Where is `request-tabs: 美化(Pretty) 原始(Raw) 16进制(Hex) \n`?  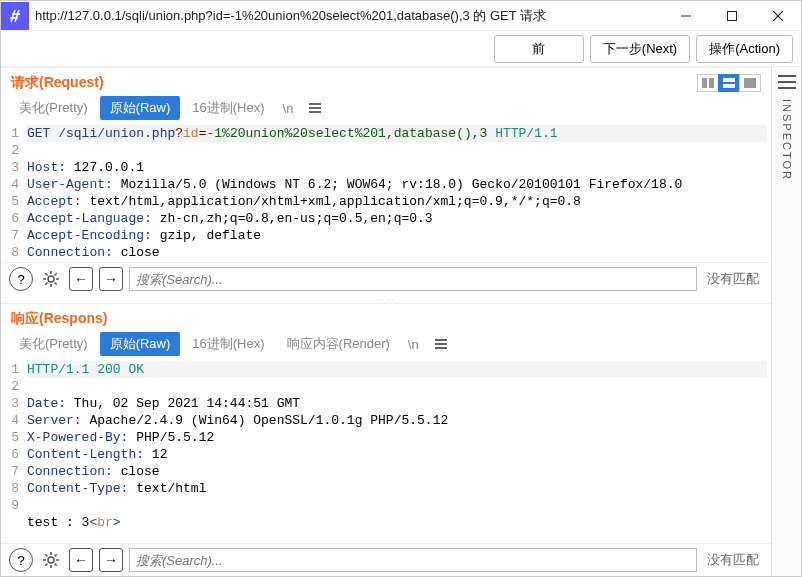 request-tabs: 美化(Pretty) 原始(Raw) 16进制(Hex) \n is located at coordinates (386, 109).